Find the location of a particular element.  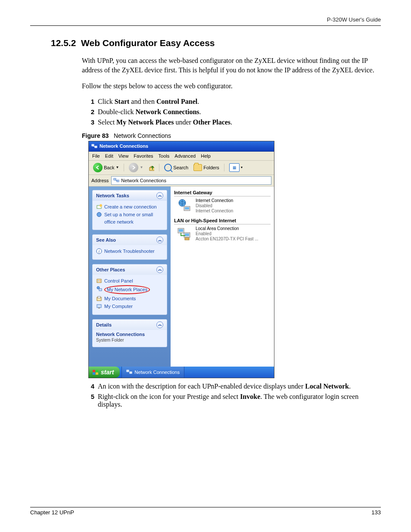

step-row: 1 Click Start and then Control Panel. is located at coordinates (234, 102).